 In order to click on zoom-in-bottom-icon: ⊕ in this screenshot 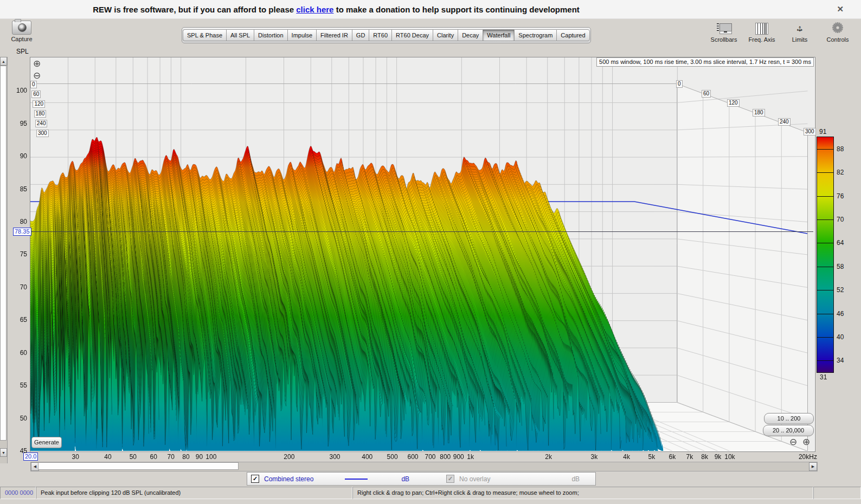, I will do `click(806, 442)`.